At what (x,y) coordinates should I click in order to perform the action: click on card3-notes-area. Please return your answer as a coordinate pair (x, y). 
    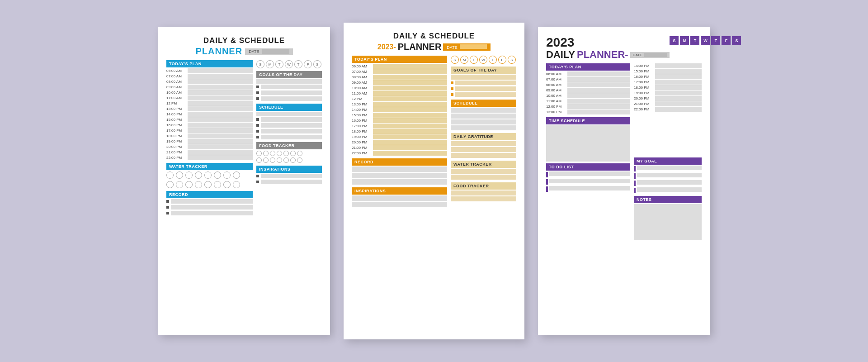
    Looking at the image, I should click on (668, 222).